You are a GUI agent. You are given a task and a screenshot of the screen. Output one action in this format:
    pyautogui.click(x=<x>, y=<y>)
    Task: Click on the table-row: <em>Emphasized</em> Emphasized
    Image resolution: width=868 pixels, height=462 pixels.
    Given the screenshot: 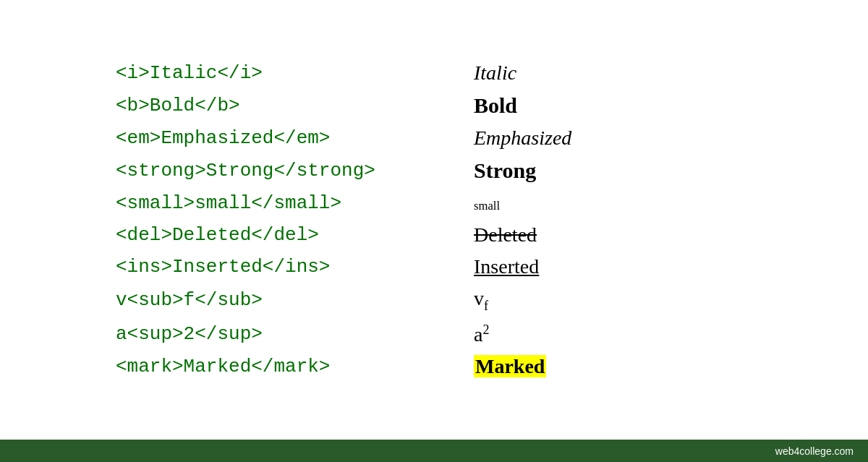 What is the action you would take?
    pyautogui.click(x=434, y=138)
    